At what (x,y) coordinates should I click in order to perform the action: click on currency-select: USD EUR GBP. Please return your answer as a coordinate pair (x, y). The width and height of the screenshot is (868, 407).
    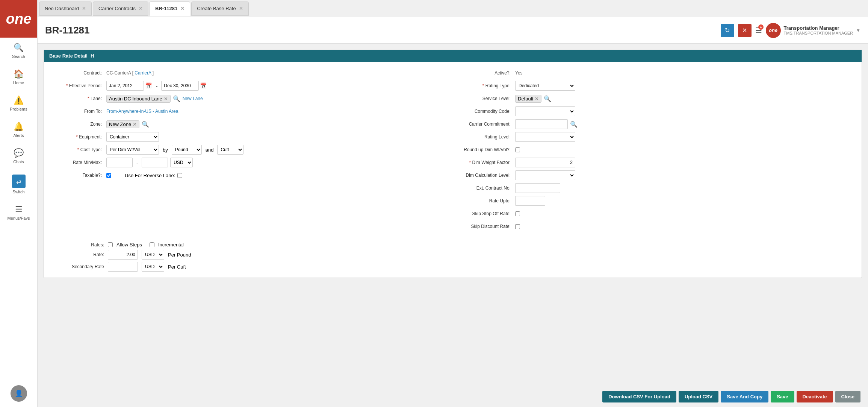
    Looking at the image, I should click on (181, 162).